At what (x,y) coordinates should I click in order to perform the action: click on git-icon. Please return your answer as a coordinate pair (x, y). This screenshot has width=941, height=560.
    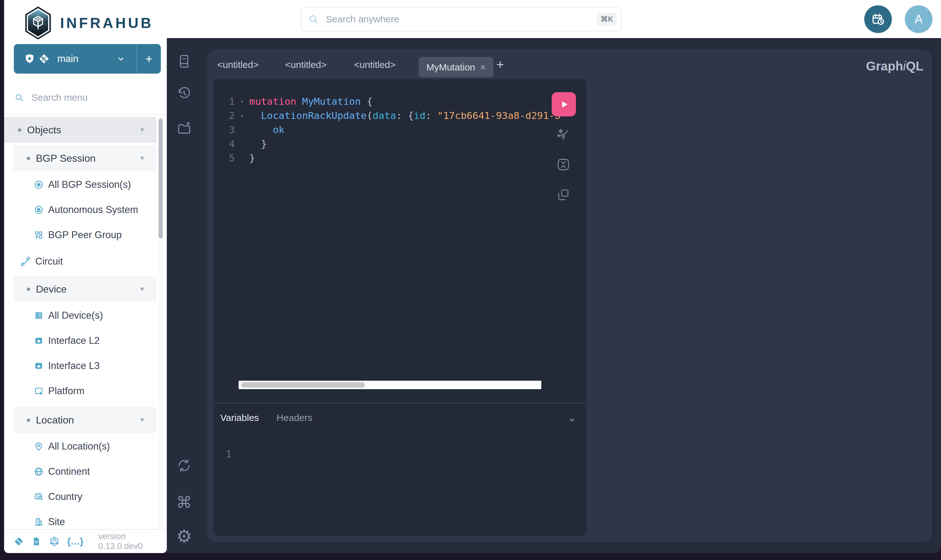
    Looking at the image, I should click on (19, 542).